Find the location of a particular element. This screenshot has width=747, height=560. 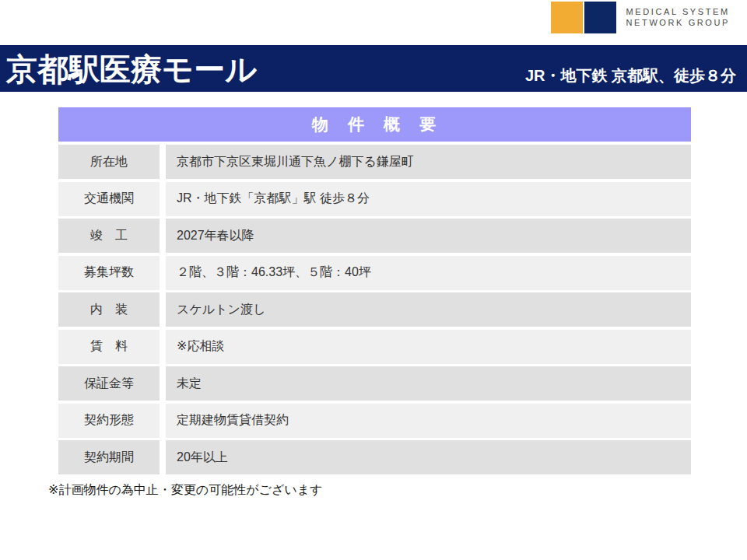

row-label: 募集坪数 is located at coordinates (109, 273).